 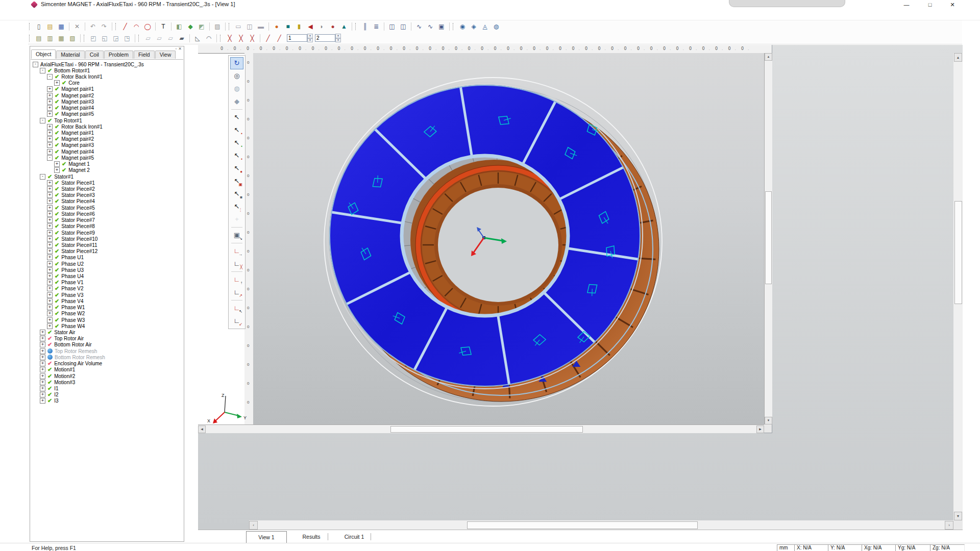 I want to click on scroll-right-button: ▶, so click(x=761, y=430).